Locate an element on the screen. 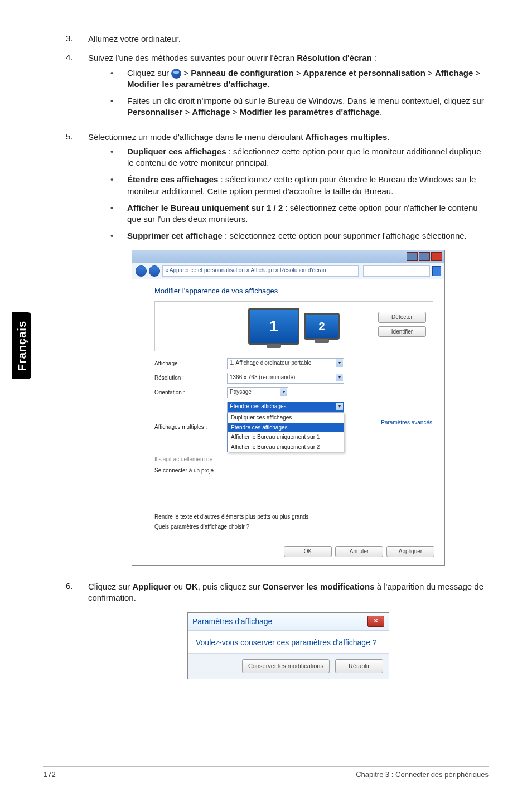 This screenshot has height=802, width=532. nav-forward-button is located at coordinates (154, 271).